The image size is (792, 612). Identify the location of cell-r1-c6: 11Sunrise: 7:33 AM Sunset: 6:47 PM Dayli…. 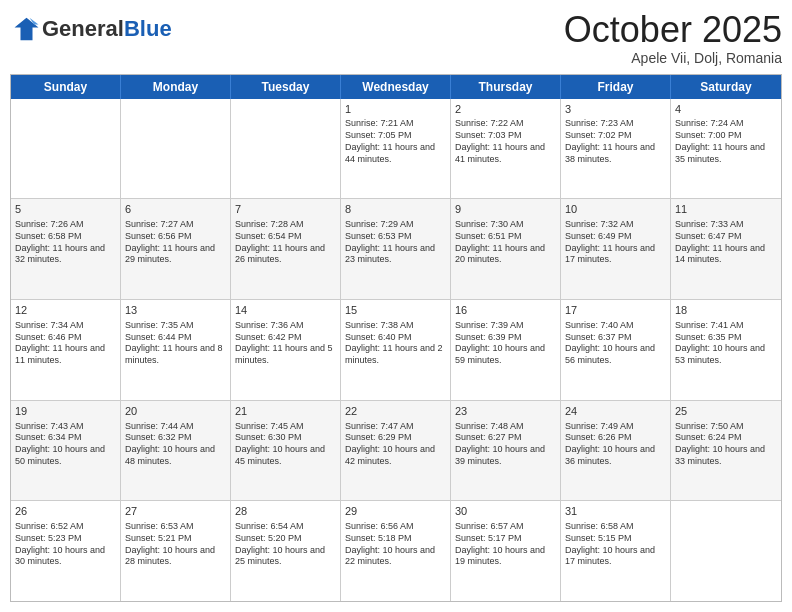
(726, 249).